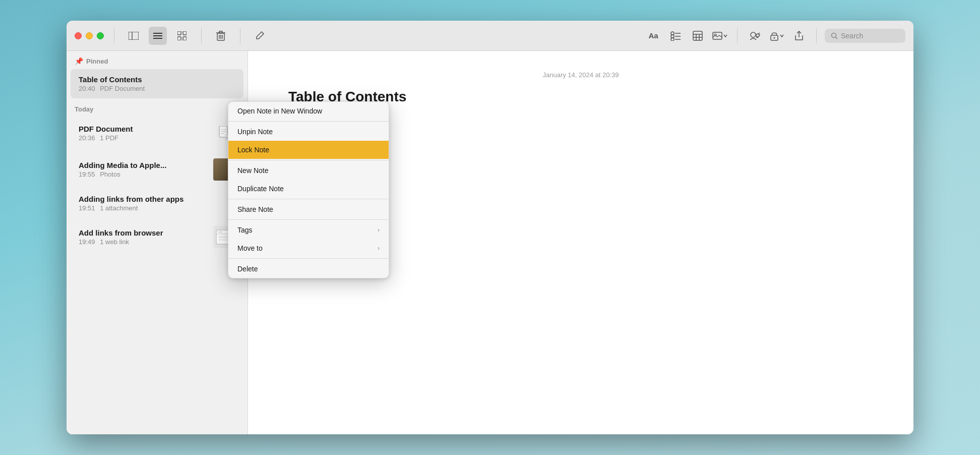 Image resolution: width=980 pixels, height=455 pixels. I want to click on checklist-button, so click(676, 36).